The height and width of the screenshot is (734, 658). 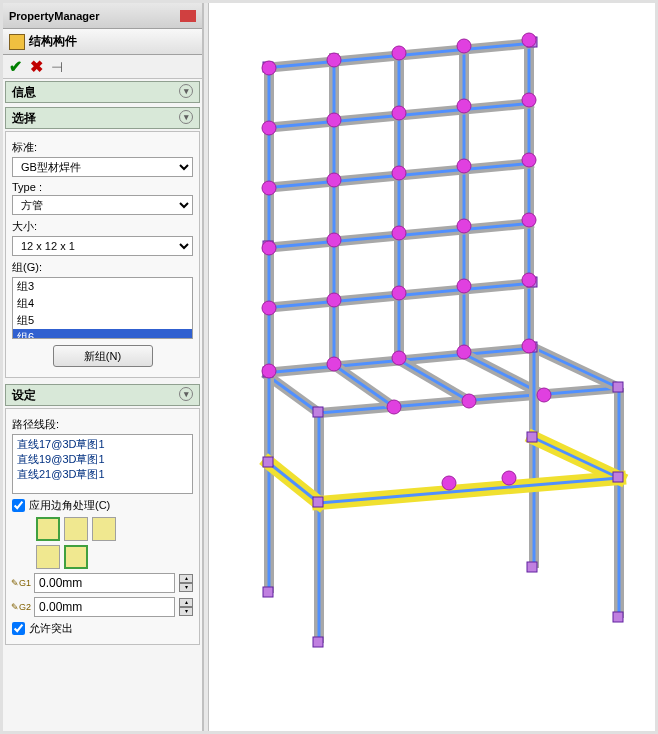 What do you see at coordinates (17, 42) in the screenshot?
I see `structural-member-icon` at bounding box center [17, 42].